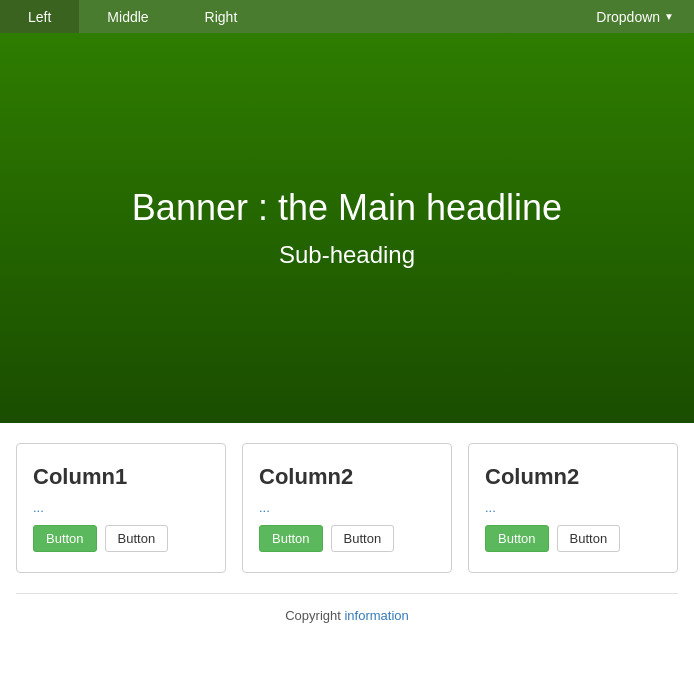 Image resolution: width=694 pixels, height=699 pixels. I want to click on card-1: Column1 ... Button Button, so click(121, 508).